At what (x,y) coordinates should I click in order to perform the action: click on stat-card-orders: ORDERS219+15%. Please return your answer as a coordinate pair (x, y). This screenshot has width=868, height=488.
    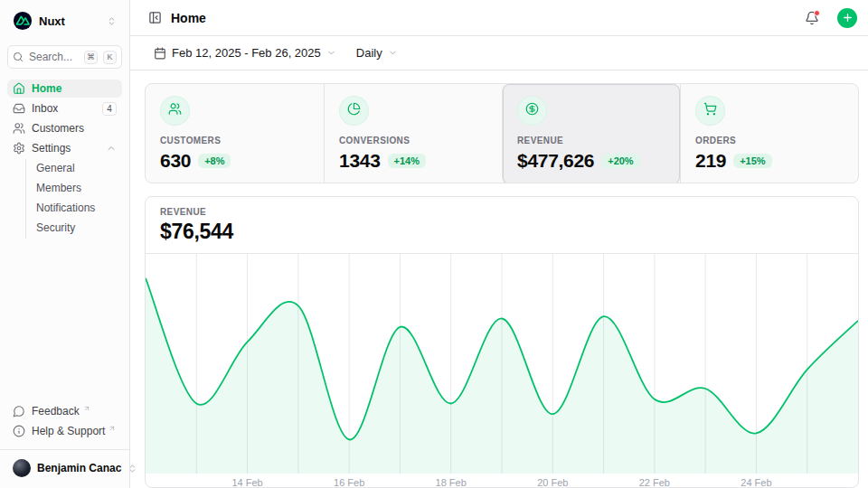
    Looking at the image, I should click on (769, 134).